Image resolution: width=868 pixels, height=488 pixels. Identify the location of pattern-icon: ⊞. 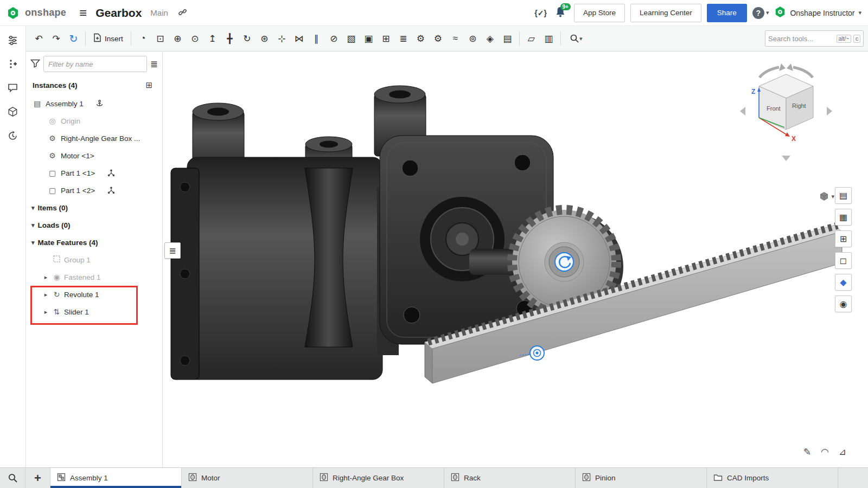
(386, 39).